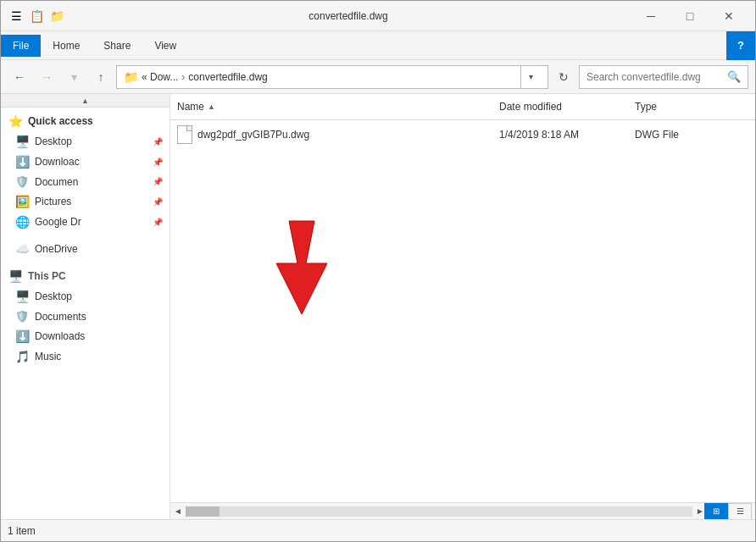 The width and height of the screenshot is (756, 542). What do you see at coordinates (158, 163) in the screenshot?
I see `pin-icon-2: 📌` at bounding box center [158, 163].